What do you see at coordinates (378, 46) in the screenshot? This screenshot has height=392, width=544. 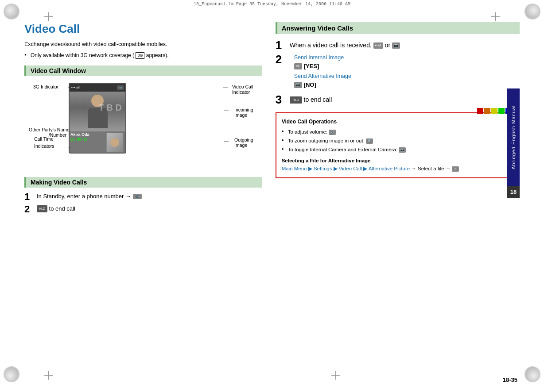 I see `receive-icon-1: ↩/A` at bounding box center [378, 46].